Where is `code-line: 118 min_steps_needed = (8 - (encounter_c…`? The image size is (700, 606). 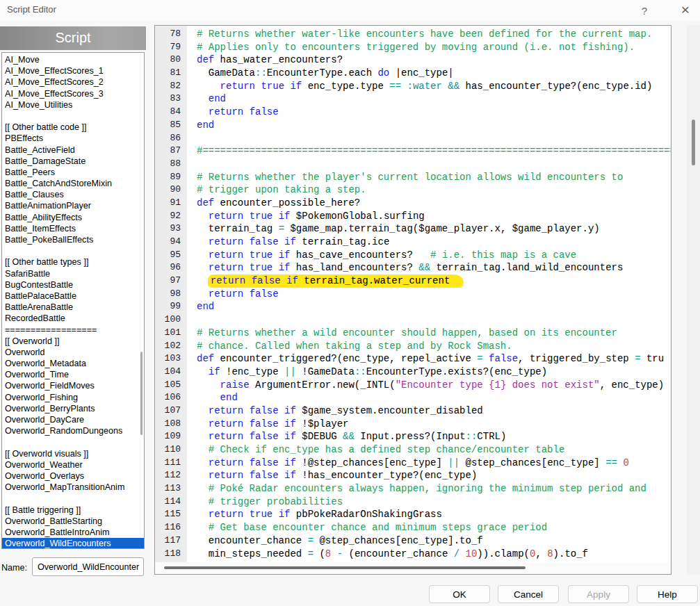
code-line: 118 min_steps_needed = (8 - (encounter_c… is located at coordinates (413, 555).